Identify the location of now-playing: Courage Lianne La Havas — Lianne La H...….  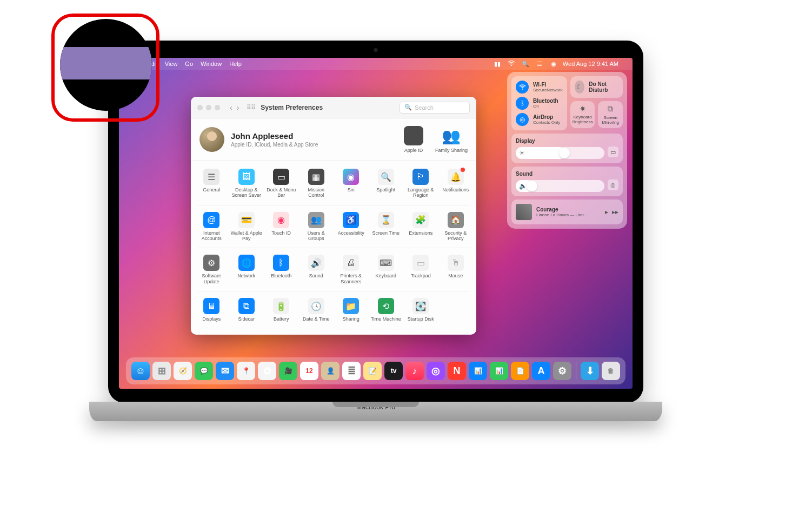
(567, 212).